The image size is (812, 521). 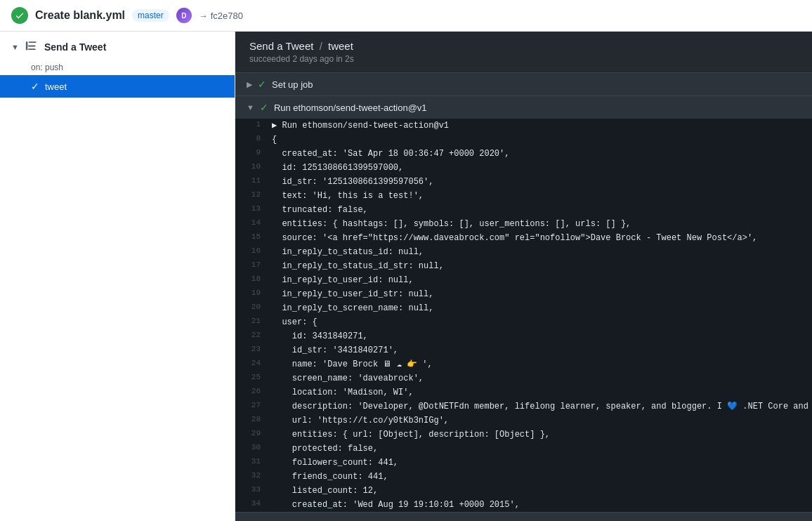 I want to click on job-group: ▼ Send a Tweet on: push ✓ tweet, so click(x=117, y=65).